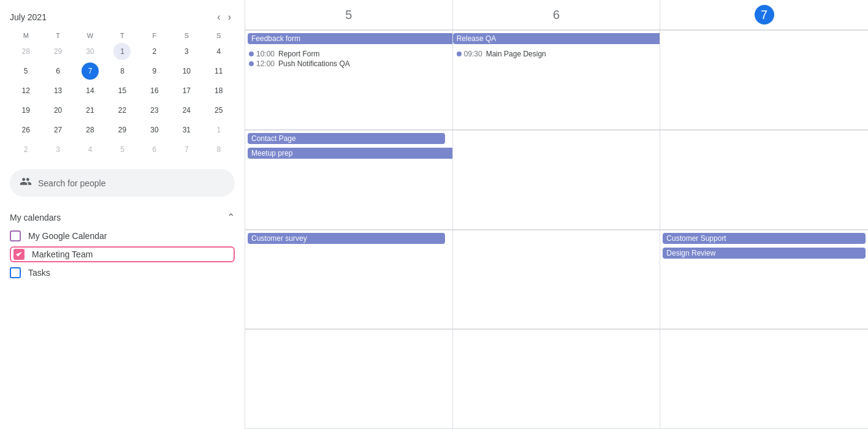 This screenshot has height=429, width=868. What do you see at coordinates (123, 183) in the screenshot?
I see `search-people-box: Search for people` at bounding box center [123, 183].